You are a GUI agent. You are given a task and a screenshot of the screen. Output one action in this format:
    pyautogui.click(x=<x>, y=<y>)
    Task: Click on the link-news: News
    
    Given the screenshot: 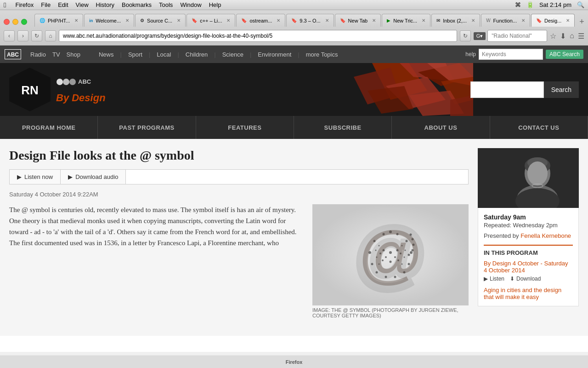 What is the action you would take?
    pyautogui.click(x=107, y=54)
    